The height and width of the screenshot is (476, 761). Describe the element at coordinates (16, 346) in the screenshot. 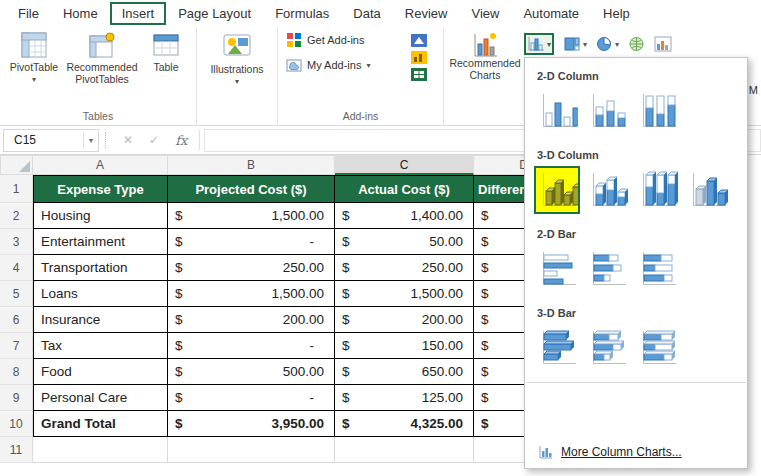

I see `row-header-7: 7` at that location.